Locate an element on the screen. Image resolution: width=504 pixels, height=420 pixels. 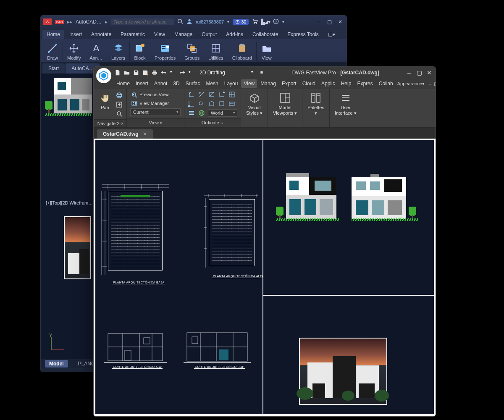
model-viewports-button: ModelViewports ▾ is located at coordinates (285, 103).